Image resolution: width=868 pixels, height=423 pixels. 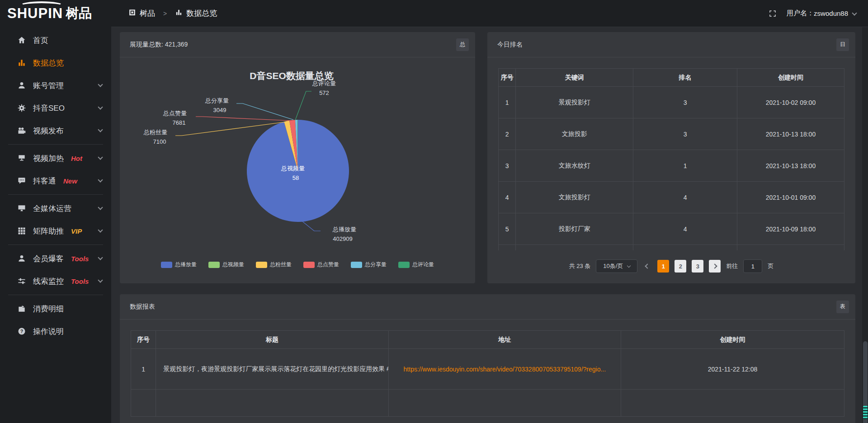 What do you see at coordinates (22, 181) in the screenshot?
I see `chat-icon` at bounding box center [22, 181].